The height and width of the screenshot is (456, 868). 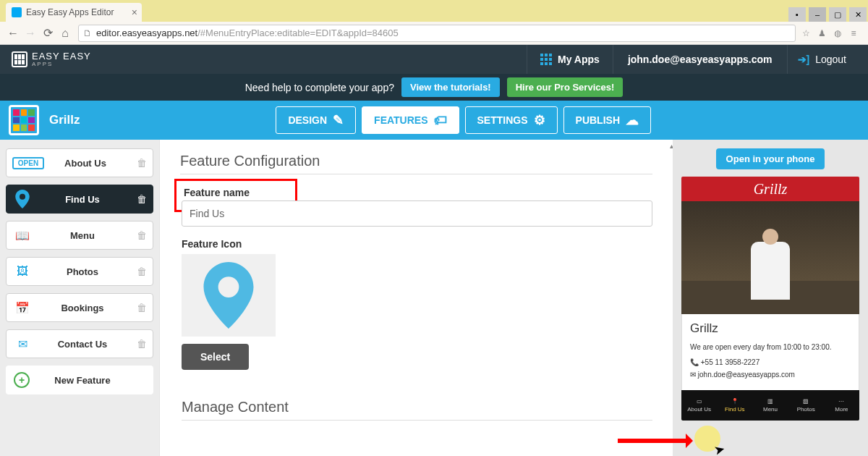 I want to click on preview-tab-findus: 📍Find Us, so click(x=735, y=405).